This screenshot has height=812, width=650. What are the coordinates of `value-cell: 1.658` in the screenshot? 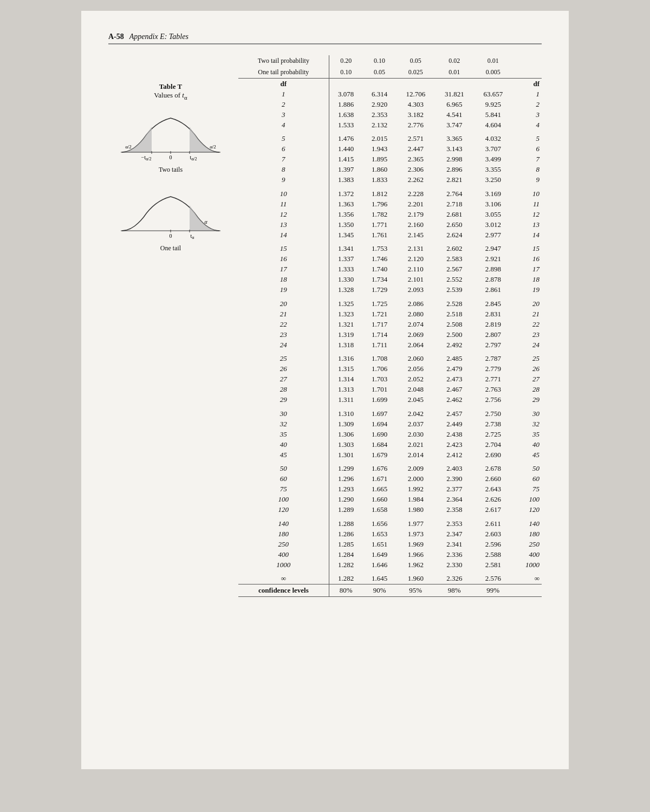 It's located at (380, 510).